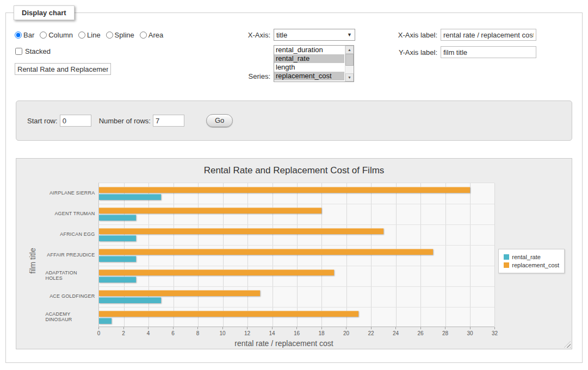 The image size is (588, 370). I want to click on scrollbar-thumb, so click(349, 60).